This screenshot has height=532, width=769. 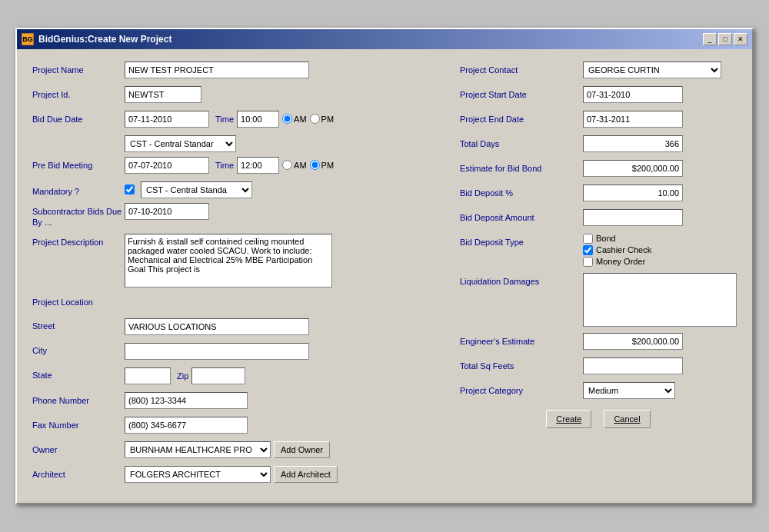 What do you see at coordinates (315, 118) in the screenshot?
I see `bid-pm-radio` at bounding box center [315, 118].